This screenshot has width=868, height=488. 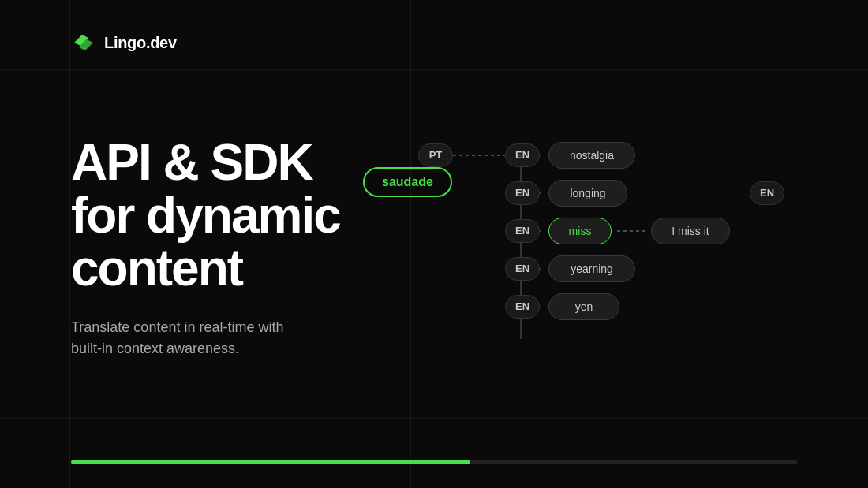 What do you see at coordinates (407, 182) in the screenshot?
I see `source-word-saudade: saudade` at bounding box center [407, 182].